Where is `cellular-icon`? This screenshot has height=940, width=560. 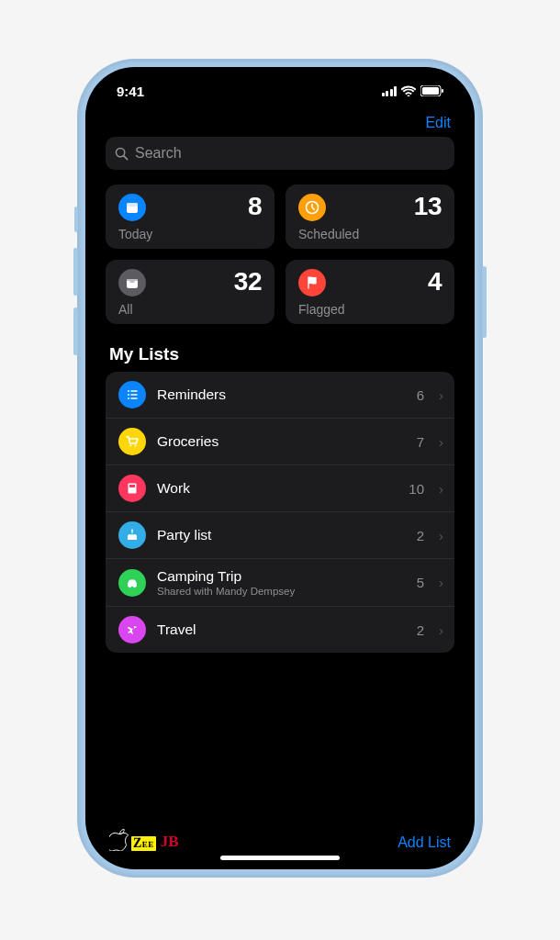
cellular-icon is located at coordinates (389, 92).